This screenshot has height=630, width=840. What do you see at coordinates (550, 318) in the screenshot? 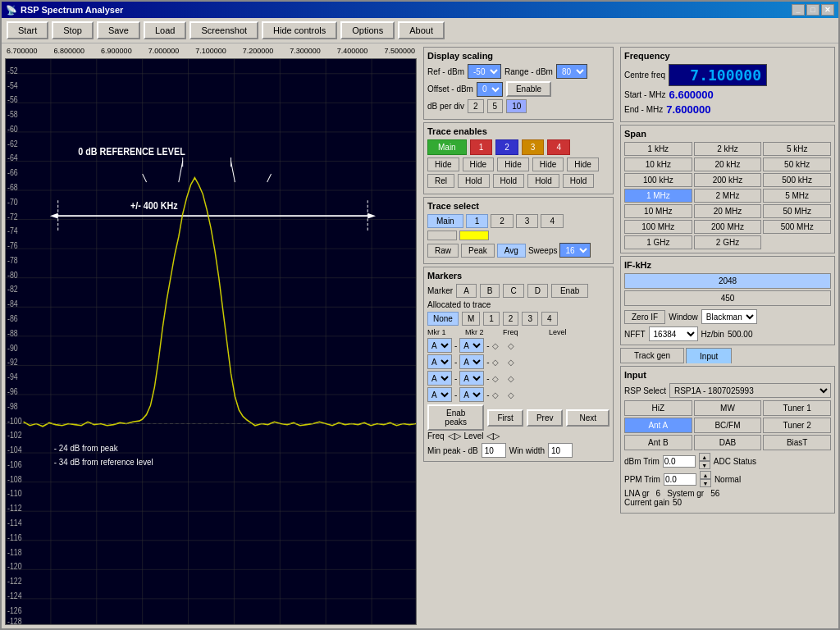
I see `alloc-4-button: 4` at bounding box center [550, 318].